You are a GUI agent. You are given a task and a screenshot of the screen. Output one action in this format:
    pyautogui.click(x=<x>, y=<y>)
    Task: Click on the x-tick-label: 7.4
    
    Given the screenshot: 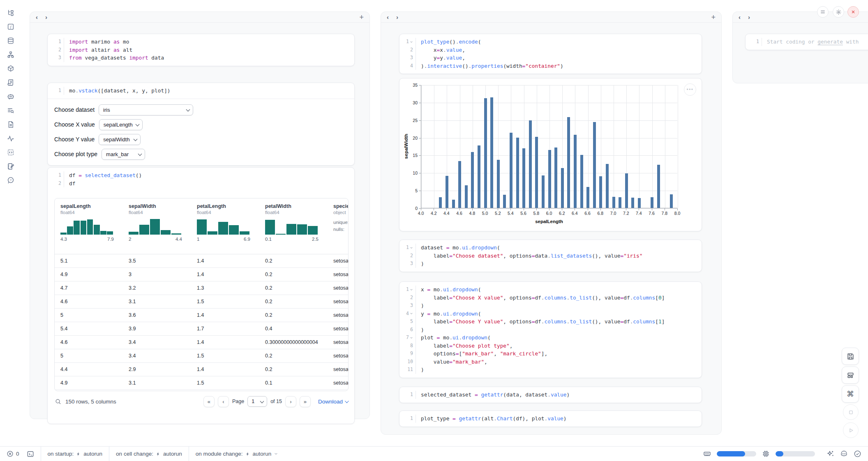 What is the action you would take?
    pyautogui.click(x=639, y=213)
    